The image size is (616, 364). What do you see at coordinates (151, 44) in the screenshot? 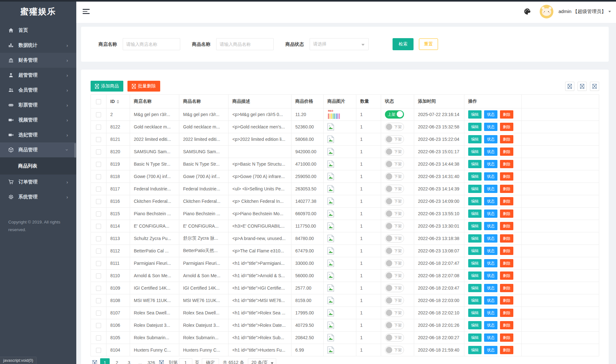
I see `shop-name-input` at bounding box center [151, 44].